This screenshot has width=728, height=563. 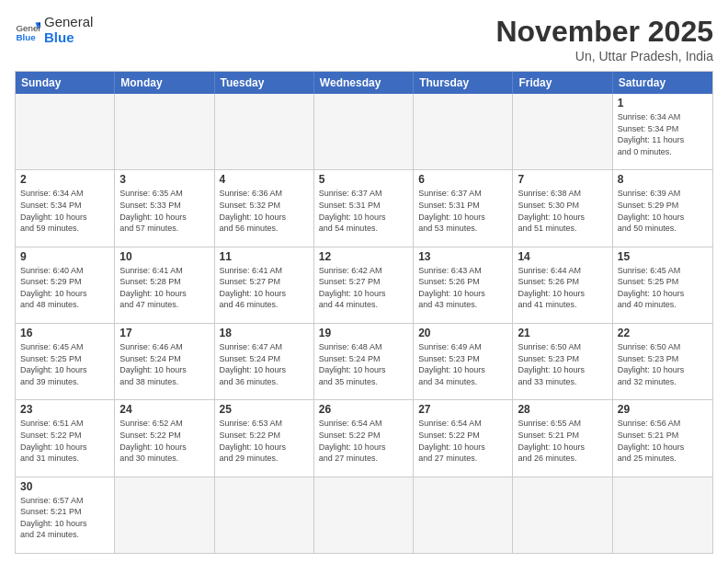 I want to click on calendar-cell: 6Sunrise: 6:37 AM Sunset: 5:31 PM Daylig…, so click(x=463, y=208).